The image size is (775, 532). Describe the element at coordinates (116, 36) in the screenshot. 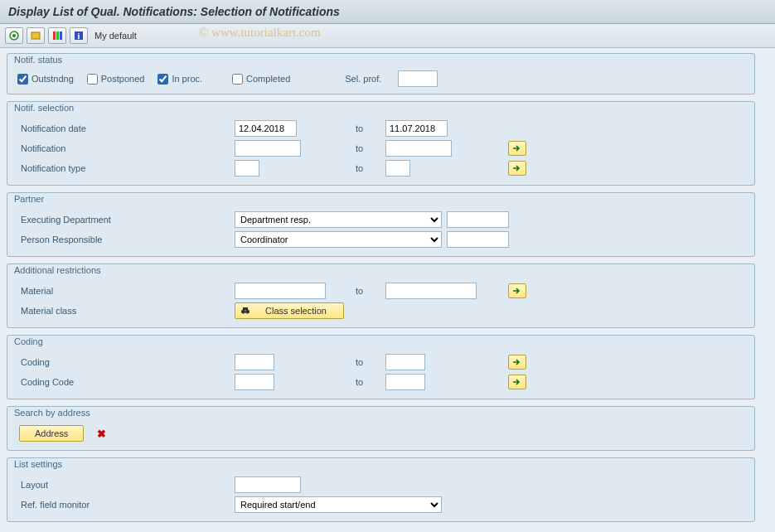

I see `my-default-label: My default` at that location.